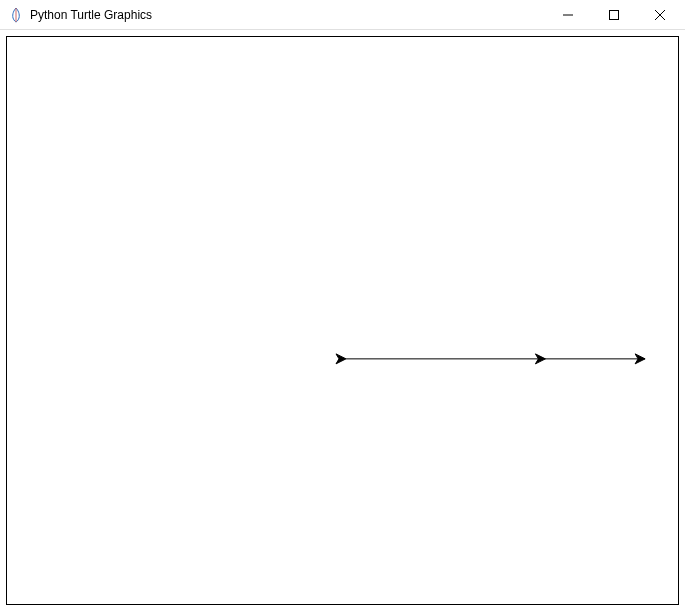  What do you see at coordinates (568, 15) in the screenshot?
I see `minimize-icon` at bounding box center [568, 15].